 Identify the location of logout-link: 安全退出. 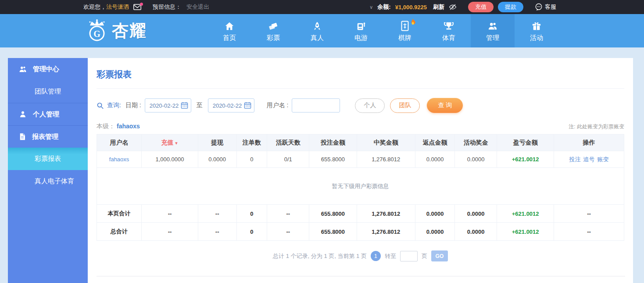
(198, 7).